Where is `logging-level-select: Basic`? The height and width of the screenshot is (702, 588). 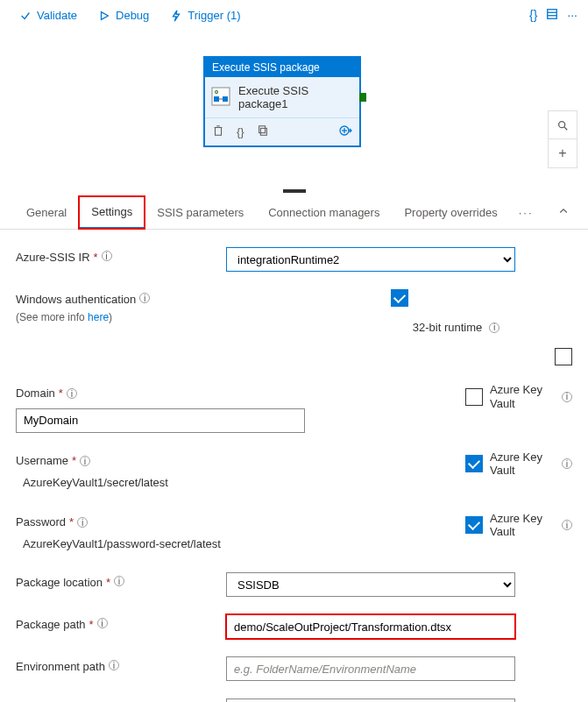 logging-level-select: Basic is located at coordinates (371, 700).